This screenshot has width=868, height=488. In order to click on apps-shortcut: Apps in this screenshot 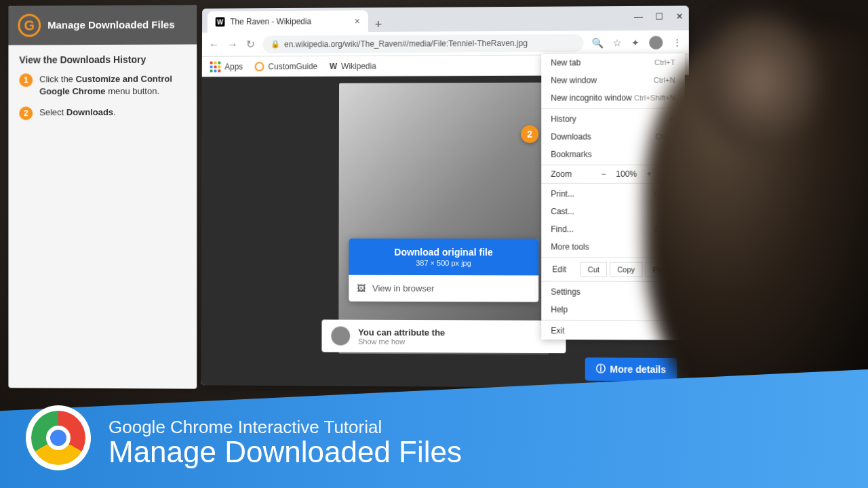, I will do `click(226, 66)`.